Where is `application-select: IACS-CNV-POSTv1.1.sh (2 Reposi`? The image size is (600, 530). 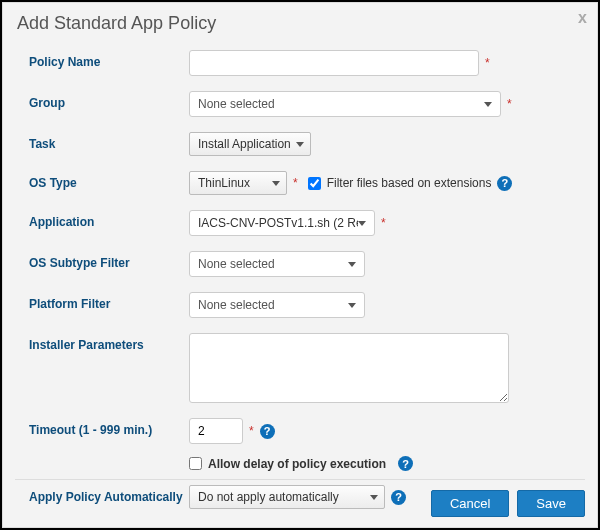 application-select: IACS-CNV-POSTv1.1.sh (2 Reposi is located at coordinates (282, 223).